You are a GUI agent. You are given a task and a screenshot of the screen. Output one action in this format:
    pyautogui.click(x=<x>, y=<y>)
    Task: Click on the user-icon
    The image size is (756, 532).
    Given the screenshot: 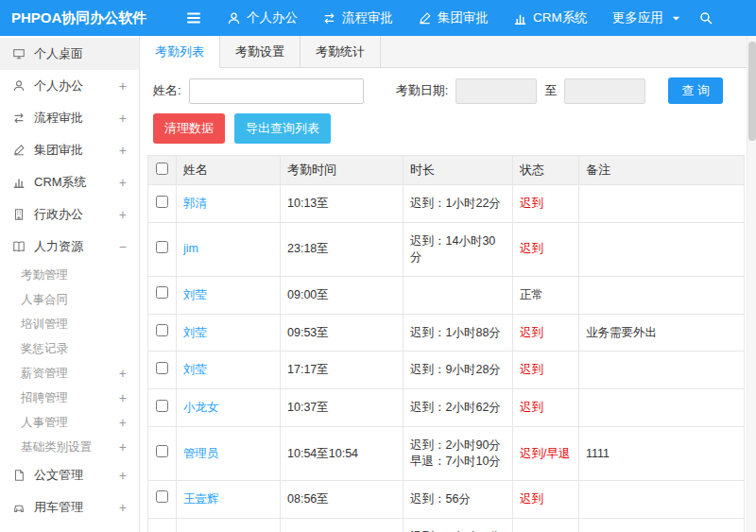 What is the action you would take?
    pyautogui.click(x=234, y=19)
    